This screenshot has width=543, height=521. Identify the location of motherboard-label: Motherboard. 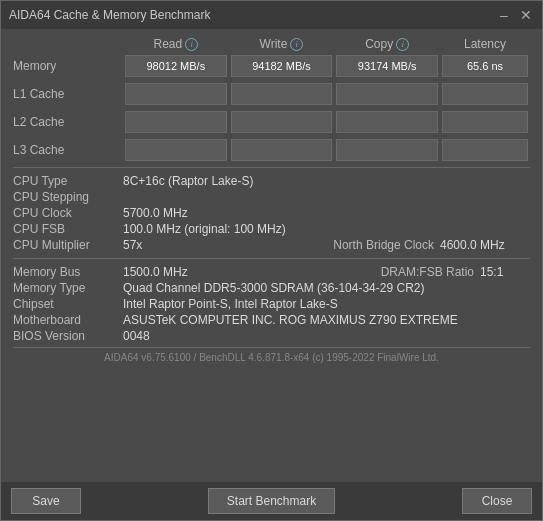
(68, 320).